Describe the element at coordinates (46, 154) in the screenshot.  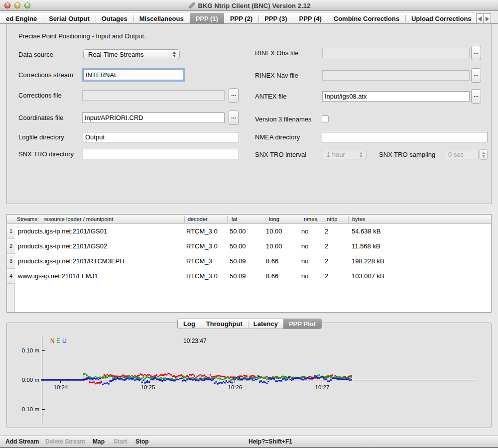
I see `snx-tro-directory-label: SNX TRO directory` at that location.